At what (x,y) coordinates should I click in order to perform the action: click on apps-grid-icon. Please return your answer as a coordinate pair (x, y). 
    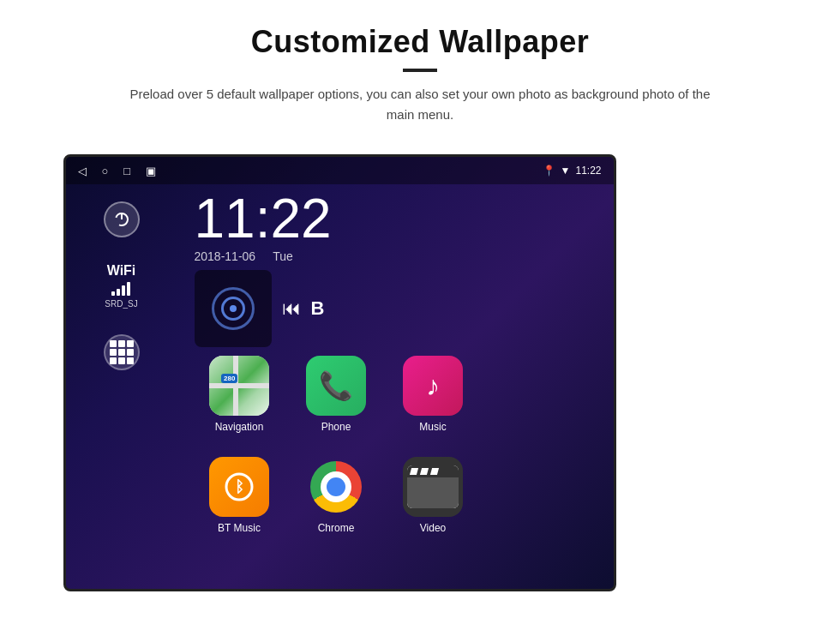
    Looking at the image, I should click on (122, 352).